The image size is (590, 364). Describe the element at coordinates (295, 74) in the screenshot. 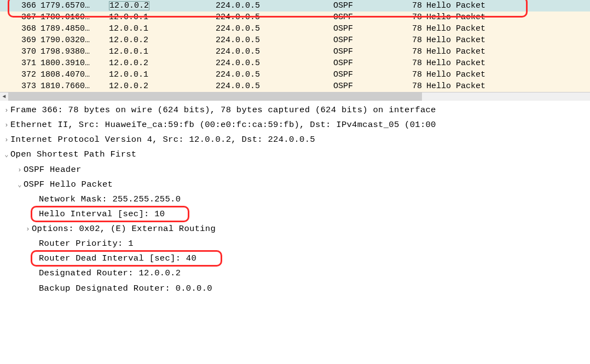

I see `packet-row: 3721808.4070…12.0.0.1224.0.0.5OSPF78Hell…` at that location.